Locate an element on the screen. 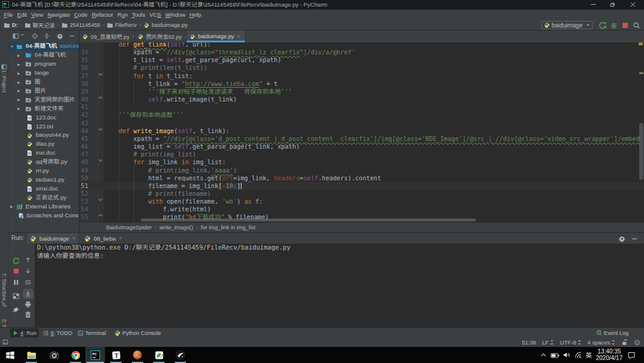 This screenshot has width=644, height=363. tree-item-node: ▶天堂网爬的图片 is located at coordinates (44, 100).